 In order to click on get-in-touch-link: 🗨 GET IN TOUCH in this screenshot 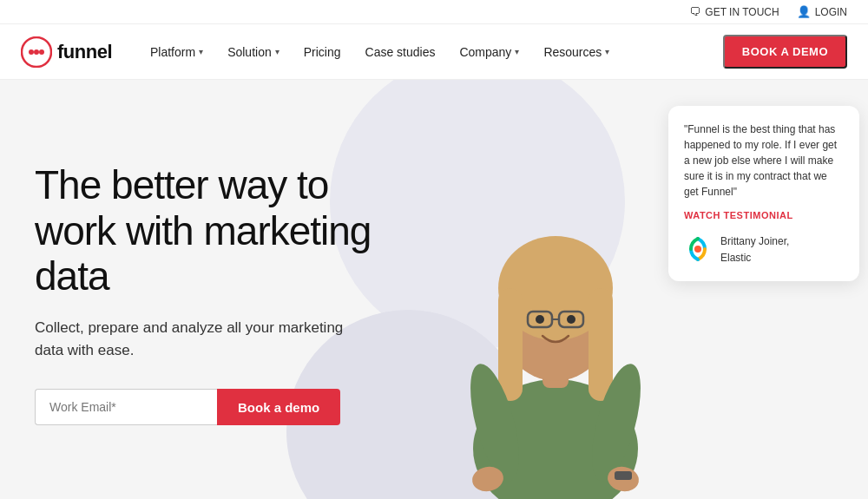, I will do `click(734, 12)`.